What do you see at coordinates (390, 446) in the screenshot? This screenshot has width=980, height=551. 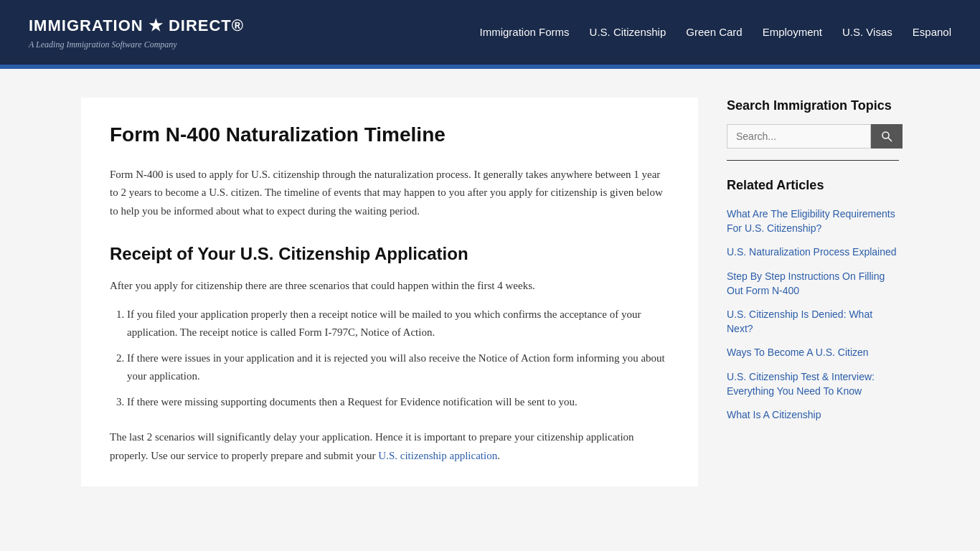 I see `closing-text: The last 2 scenarios will significantly …` at bounding box center [390, 446].